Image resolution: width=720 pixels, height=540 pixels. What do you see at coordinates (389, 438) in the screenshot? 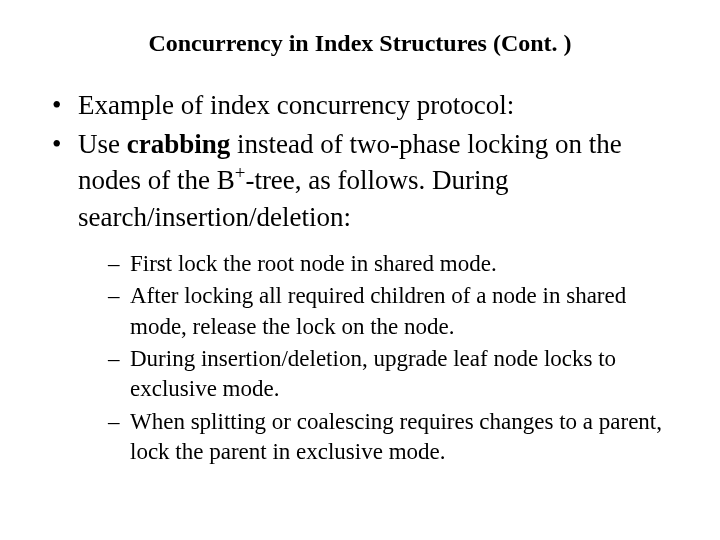
I see `sub-bullet-item: When splitting or coalescing requires ch…` at bounding box center [389, 438].